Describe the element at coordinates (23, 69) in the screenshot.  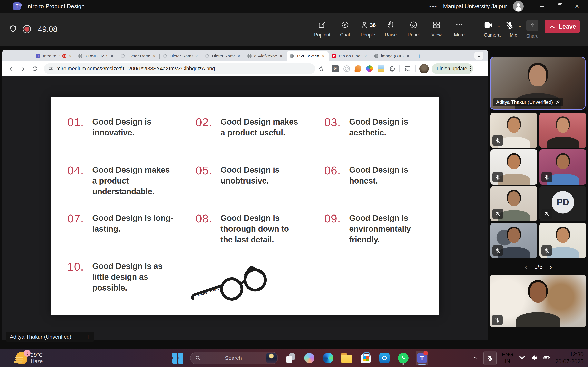
I see `forward-button` at that location.